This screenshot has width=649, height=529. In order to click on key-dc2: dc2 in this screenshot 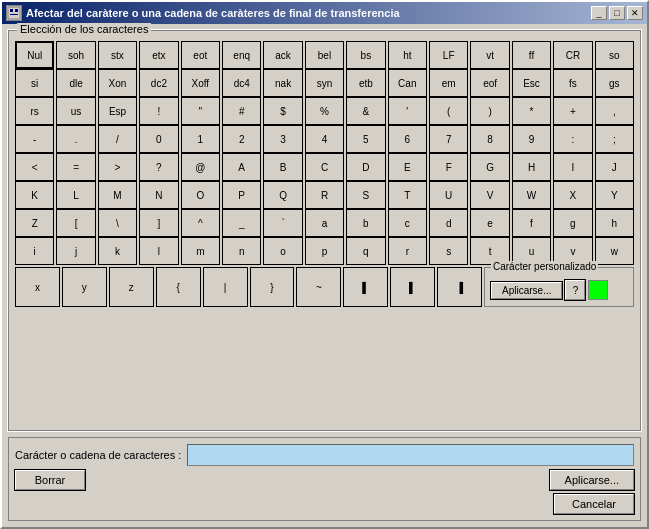, I will do `click(158, 83)`.